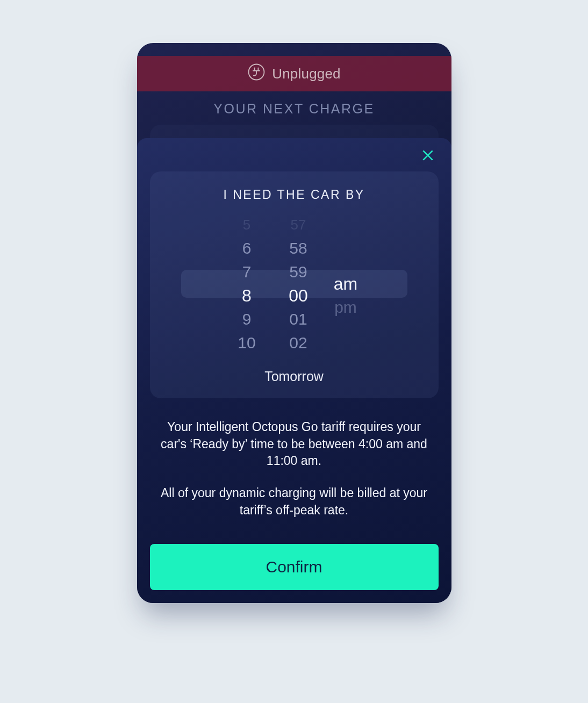 The height and width of the screenshot is (703, 588). Describe the element at coordinates (346, 307) in the screenshot. I see `ampm-option: pm` at that location.